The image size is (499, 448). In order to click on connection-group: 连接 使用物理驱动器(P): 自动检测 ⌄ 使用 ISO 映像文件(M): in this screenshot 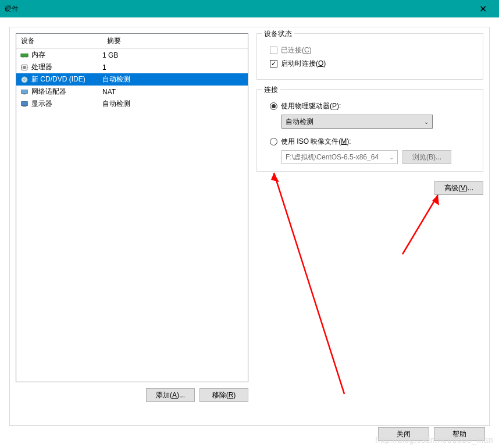, I will do `click(370, 130)`.